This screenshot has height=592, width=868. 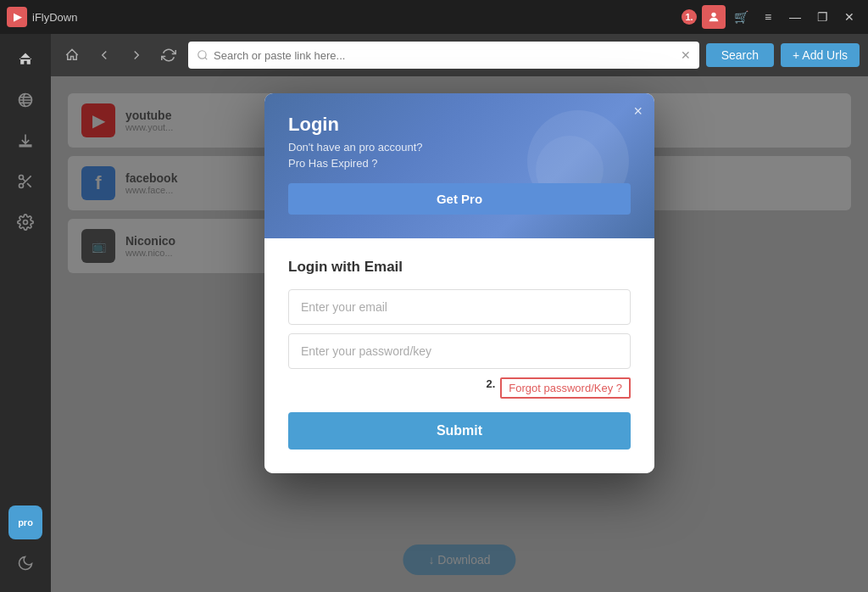 What do you see at coordinates (771, 17) in the screenshot?
I see `title-bar-right: 1. 🛒 ≡ — ❐ ✕` at bounding box center [771, 17].